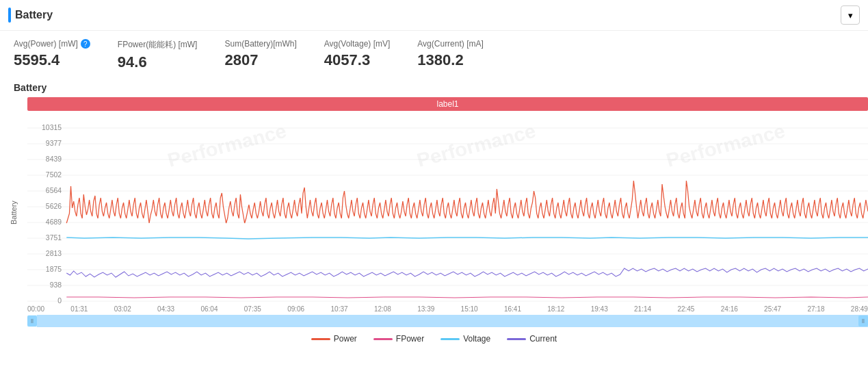  What do you see at coordinates (157, 55) in the screenshot?
I see `metric-fpower: FPower(能能耗) [mW] 94.6` at bounding box center [157, 55].